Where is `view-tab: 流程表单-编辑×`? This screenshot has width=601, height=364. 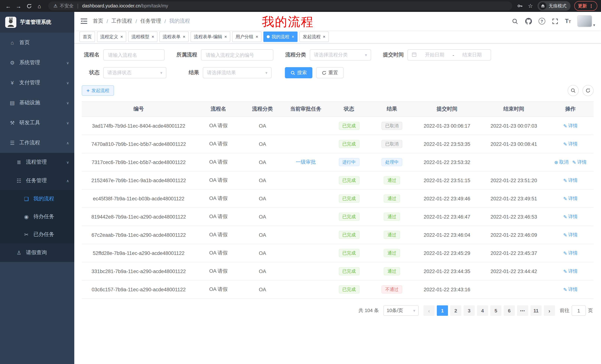 view-tab: 流程表单-编辑× is located at coordinates (210, 37).